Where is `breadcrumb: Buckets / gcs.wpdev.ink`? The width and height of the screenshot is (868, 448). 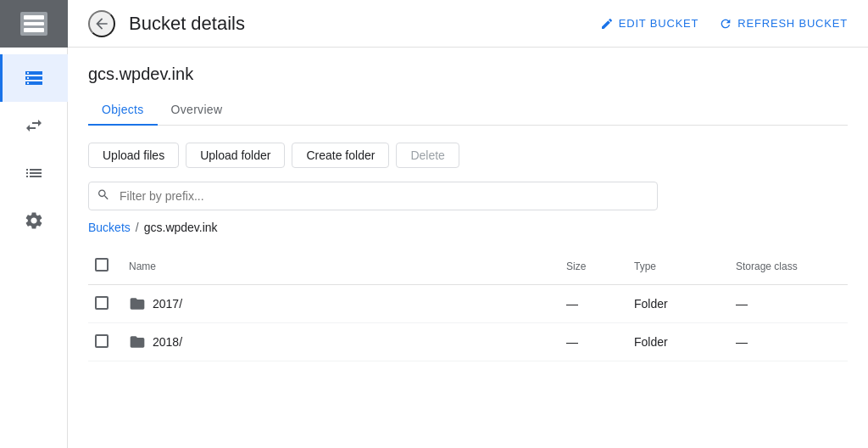
breadcrumb: Buckets / gcs.wpdev.ink is located at coordinates (468, 227).